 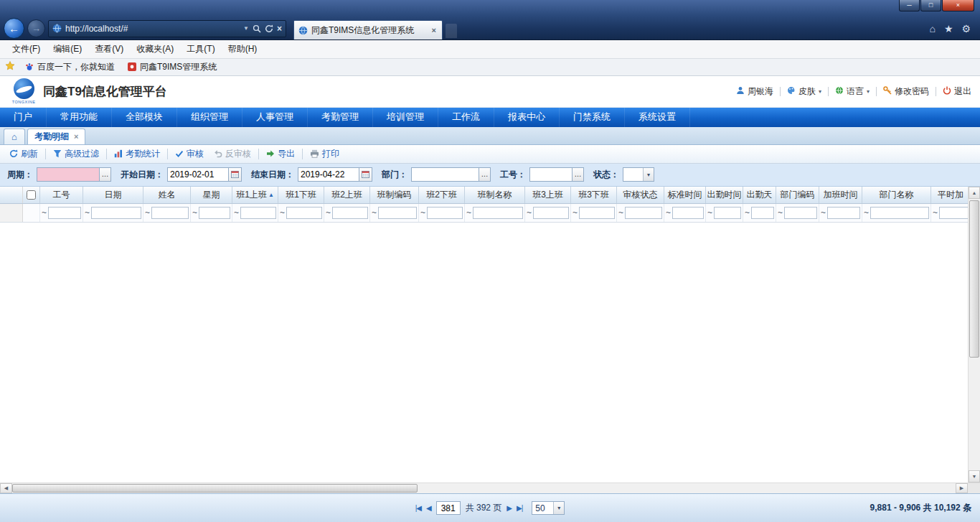 I want to click on nav-item-全部模块: 全部模块, so click(x=145, y=118).